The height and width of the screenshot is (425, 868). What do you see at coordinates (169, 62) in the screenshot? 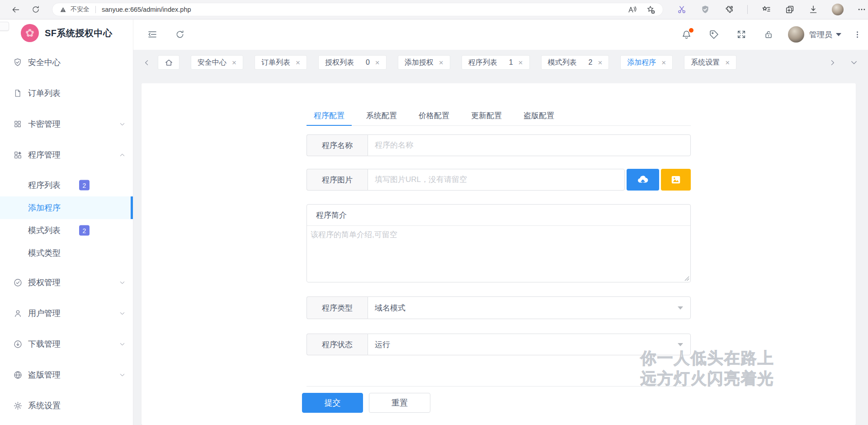
I see `home-icon` at bounding box center [169, 62].